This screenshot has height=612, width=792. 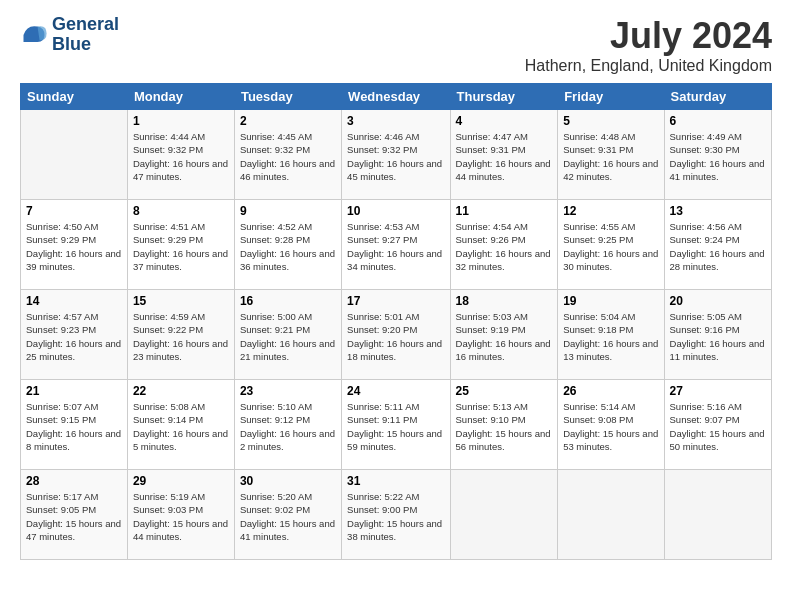 I want to click on day-info: Sunrise: 5:17 AM Sunset: 9:05 PM Dayligh…, so click(x=74, y=516).